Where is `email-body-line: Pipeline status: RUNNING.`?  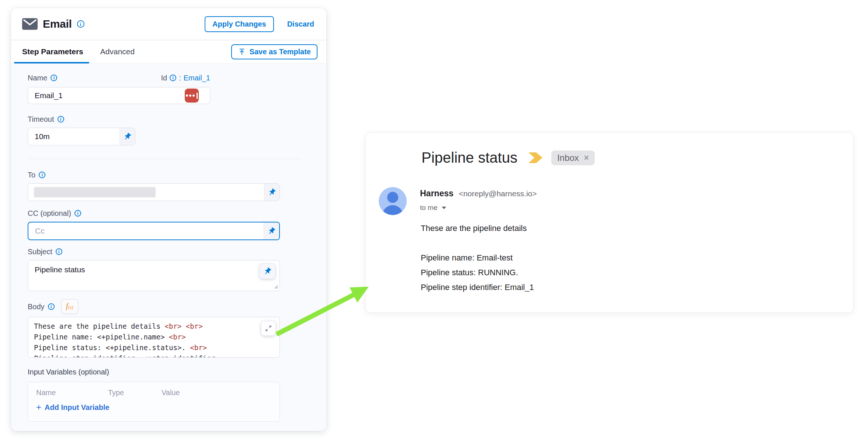
email-body-line: Pipeline status: RUNNING. is located at coordinates (477, 273).